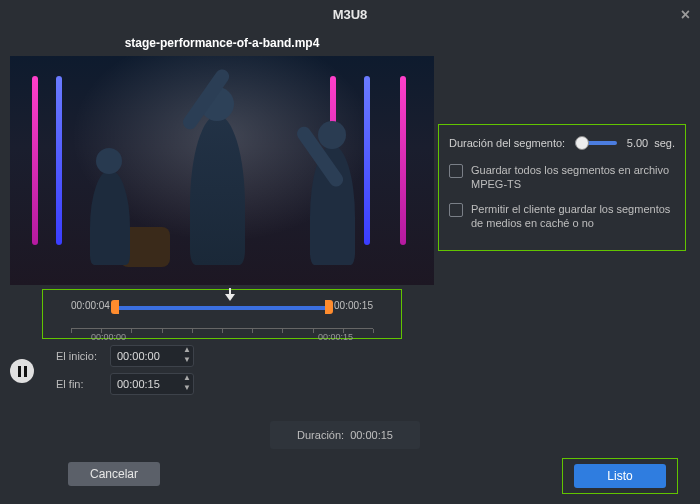 This screenshot has width=700, height=504. What do you see at coordinates (686, 15) in the screenshot?
I see `close-icon: ×` at bounding box center [686, 15].